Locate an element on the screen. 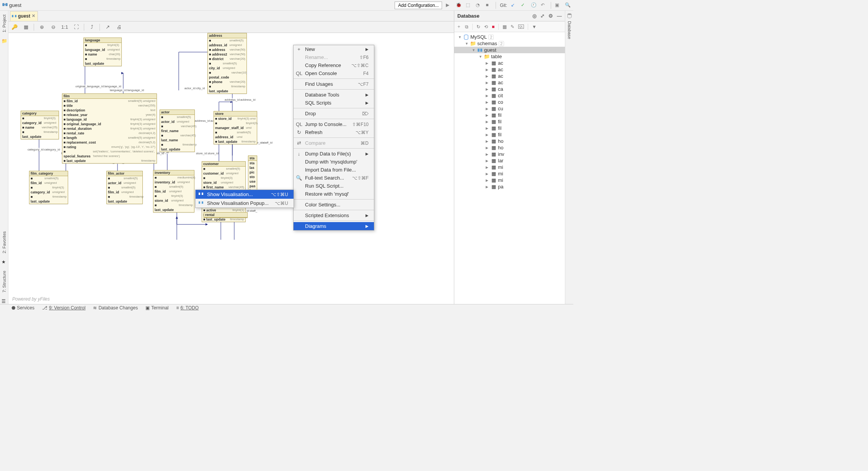 The width and height of the screenshot is (868, 471). table-cutoff: sta sta las pic sto use pas las is located at coordinates (253, 175).